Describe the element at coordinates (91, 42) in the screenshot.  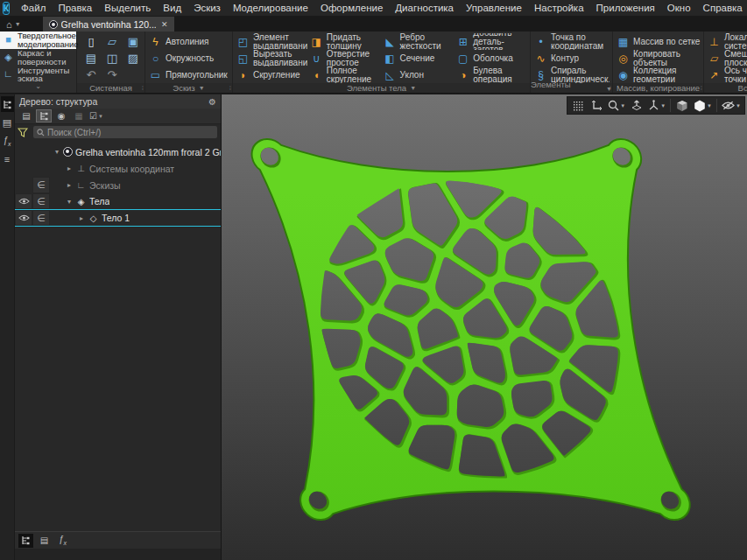
I see `new-document-button: ▯` at that location.